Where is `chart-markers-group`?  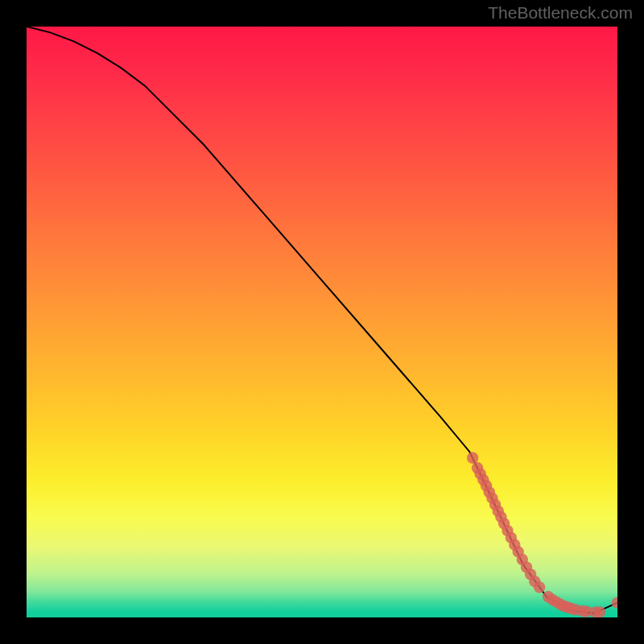 chart-markers-group is located at coordinates (543, 535).